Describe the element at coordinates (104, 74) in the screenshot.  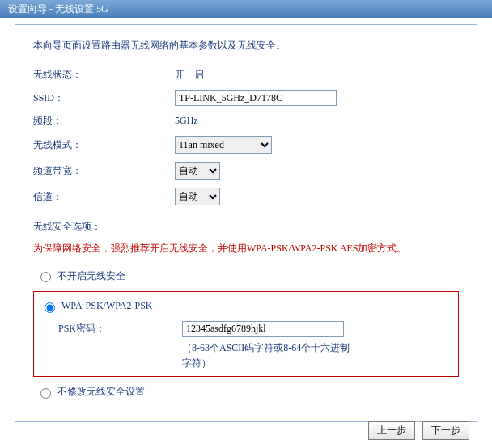
I see `wireless-status-label: 无线状态：` at that location.